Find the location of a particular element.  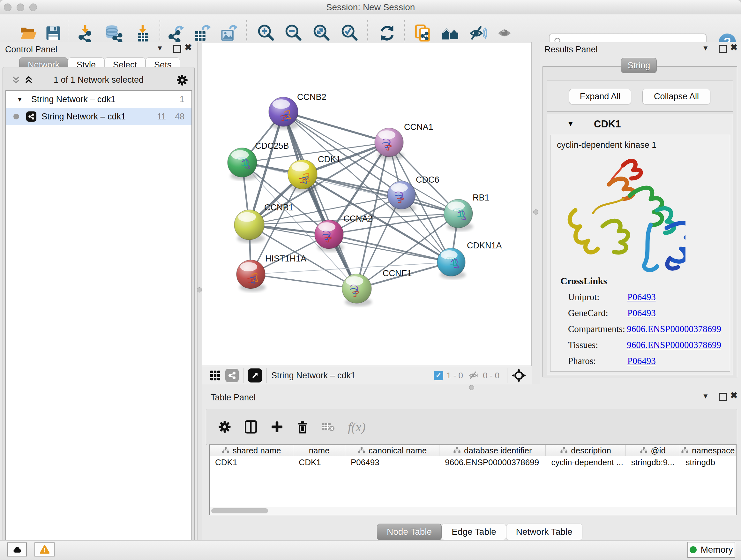

column-header-@id: @id is located at coordinates (653, 450).